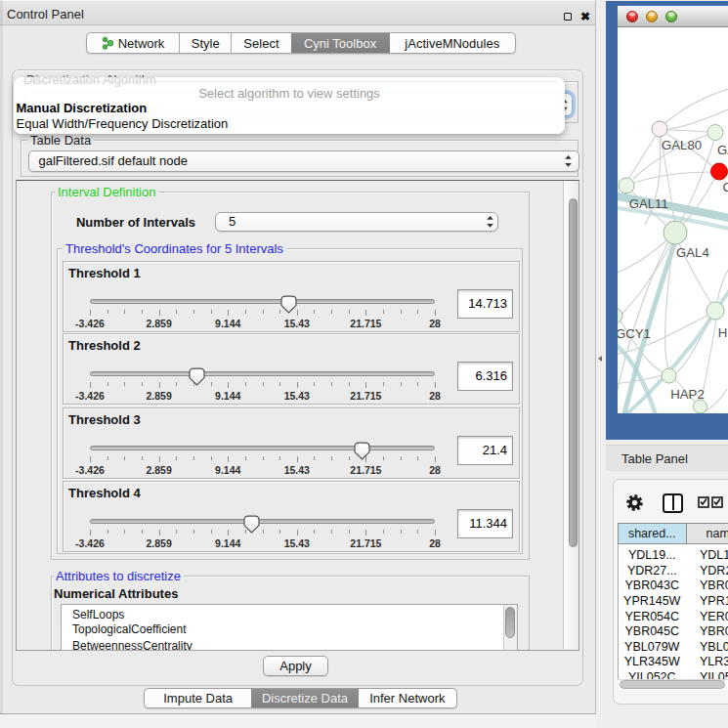 The image size is (728, 728). What do you see at coordinates (687, 395) in the screenshot?
I see `svg-text: HAP2` at bounding box center [687, 395].